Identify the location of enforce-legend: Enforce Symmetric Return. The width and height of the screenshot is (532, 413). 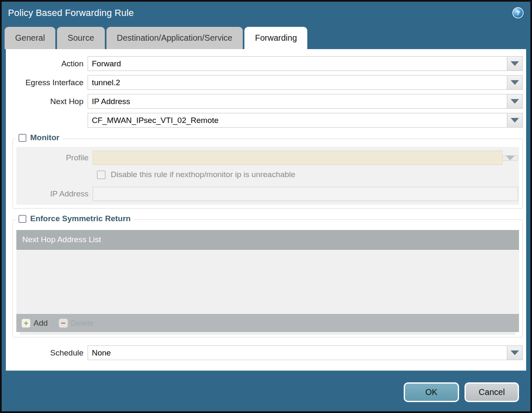
(75, 219).